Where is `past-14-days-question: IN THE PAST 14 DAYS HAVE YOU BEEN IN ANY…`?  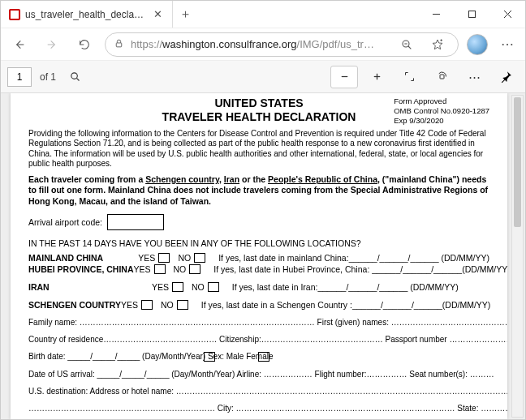 past-14-days-question: IN THE PAST 14 DAYS HAVE YOU BEEN IN ANY… is located at coordinates (259, 243).